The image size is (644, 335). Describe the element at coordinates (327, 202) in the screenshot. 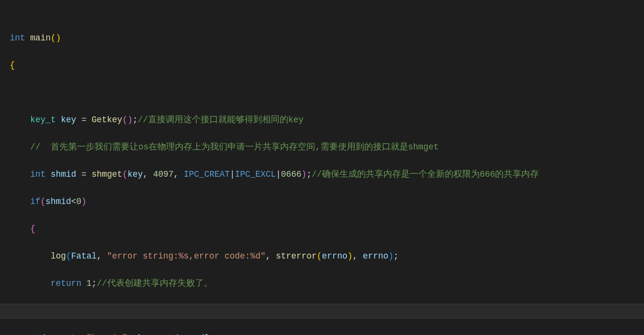

I see `code-line: if(shmid<0)` at that location.